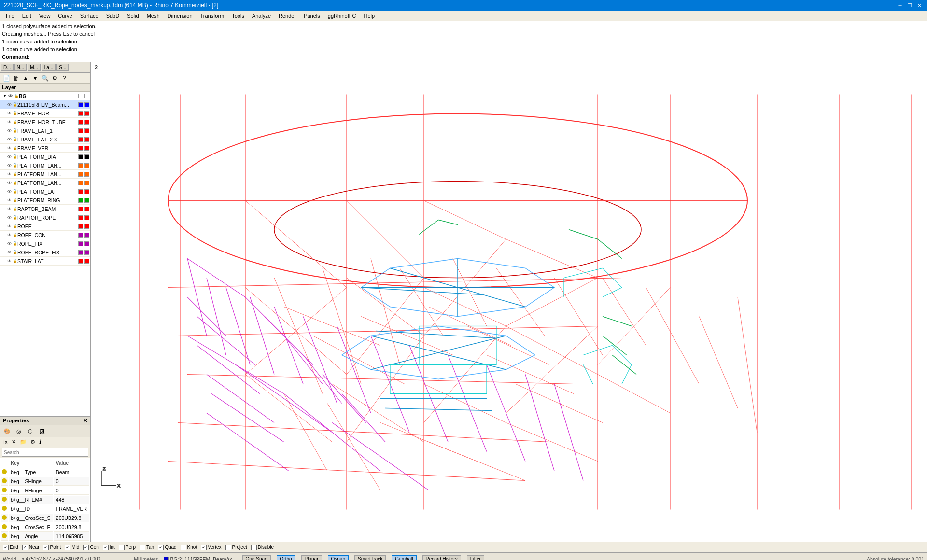  Describe the element at coordinates (7, 431) in the screenshot. I see `props-tab-display: 🎨` at that location.